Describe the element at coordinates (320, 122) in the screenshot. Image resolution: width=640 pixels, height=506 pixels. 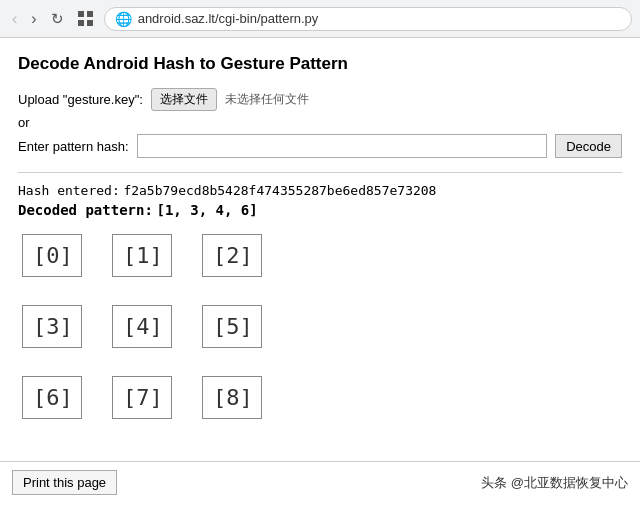
I see `or-text: or` at that location.